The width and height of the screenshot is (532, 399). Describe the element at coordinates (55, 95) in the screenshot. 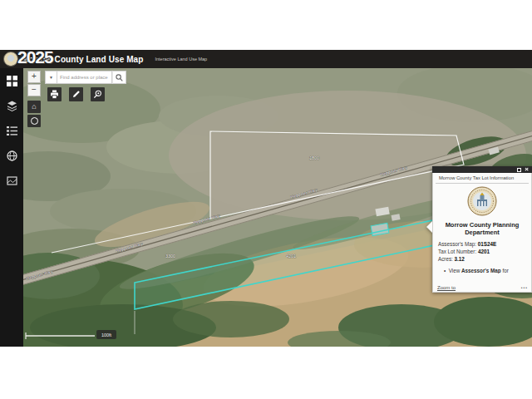

I see `printer-icon` at that location.